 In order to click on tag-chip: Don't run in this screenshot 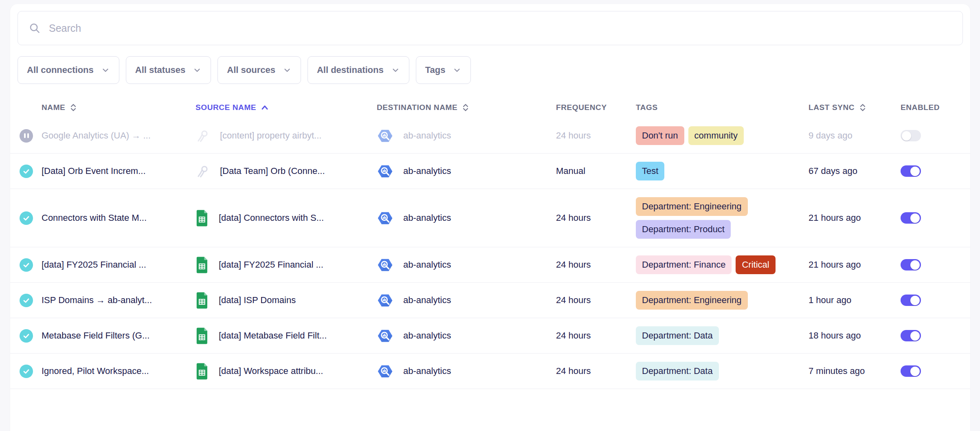, I will do `click(660, 136)`.